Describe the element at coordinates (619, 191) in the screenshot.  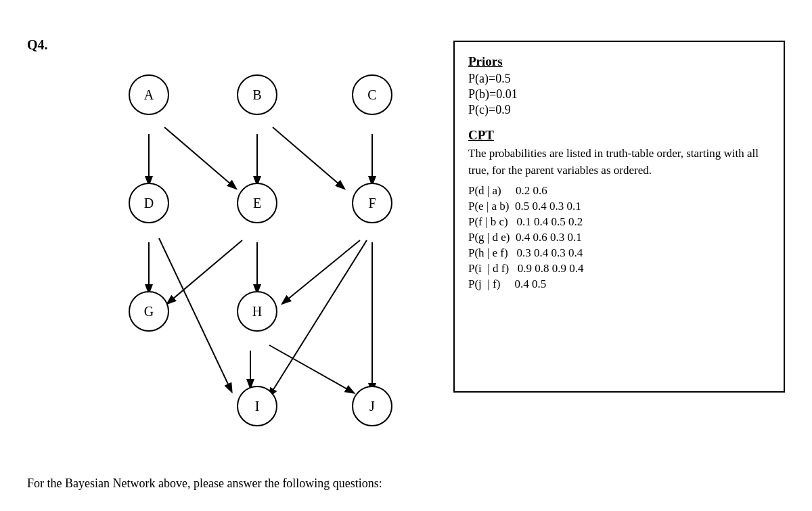
I see `cpt-line-0: P(d | a) 0.2 0.6` at that location.